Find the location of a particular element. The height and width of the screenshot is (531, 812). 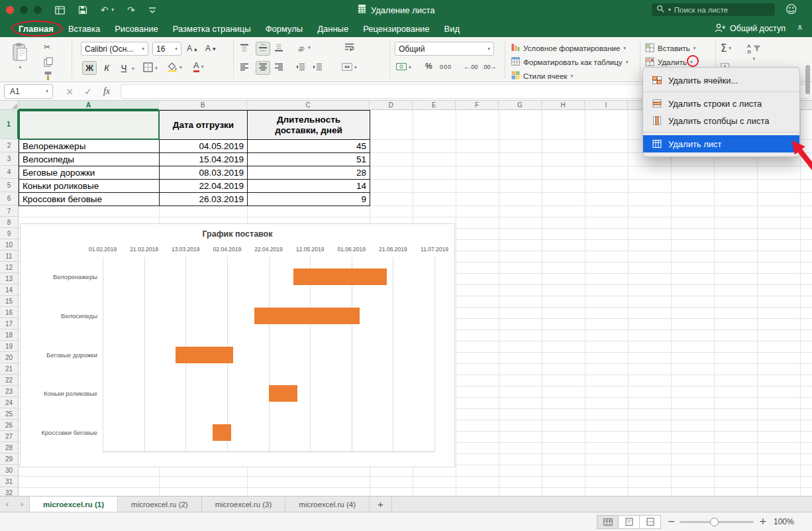

format-painter-button is located at coordinates (48, 77).